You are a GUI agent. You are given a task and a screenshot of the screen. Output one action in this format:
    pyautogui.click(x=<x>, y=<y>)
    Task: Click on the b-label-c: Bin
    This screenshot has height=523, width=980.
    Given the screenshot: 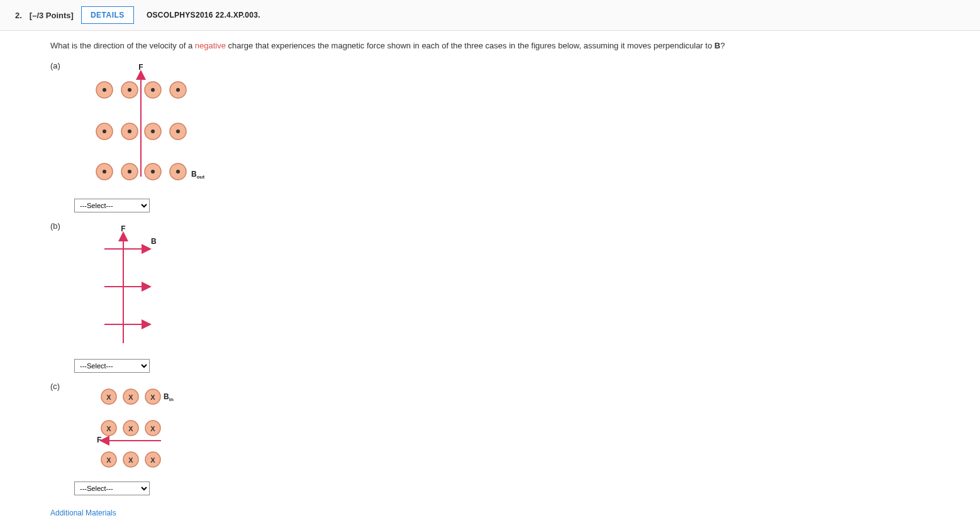 What is the action you would take?
    pyautogui.click(x=169, y=397)
    